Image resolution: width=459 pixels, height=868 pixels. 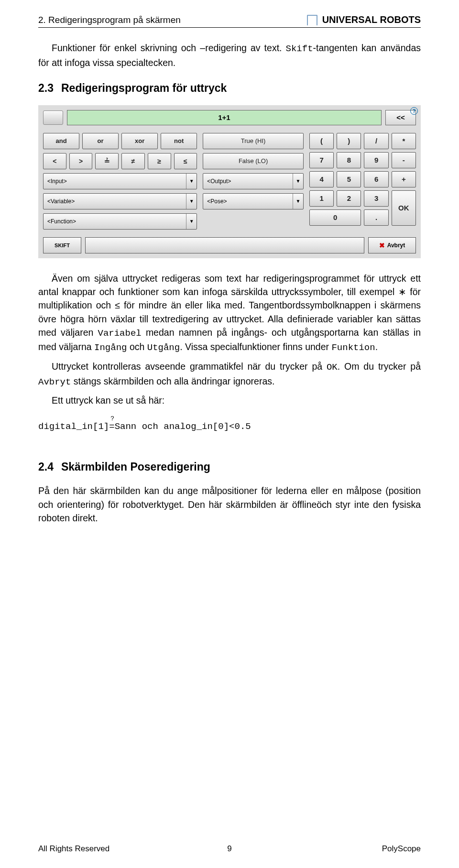 What do you see at coordinates (112, 427) in the screenshot?
I see `qeq-symbol: ?=` at bounding box center [112, 427].